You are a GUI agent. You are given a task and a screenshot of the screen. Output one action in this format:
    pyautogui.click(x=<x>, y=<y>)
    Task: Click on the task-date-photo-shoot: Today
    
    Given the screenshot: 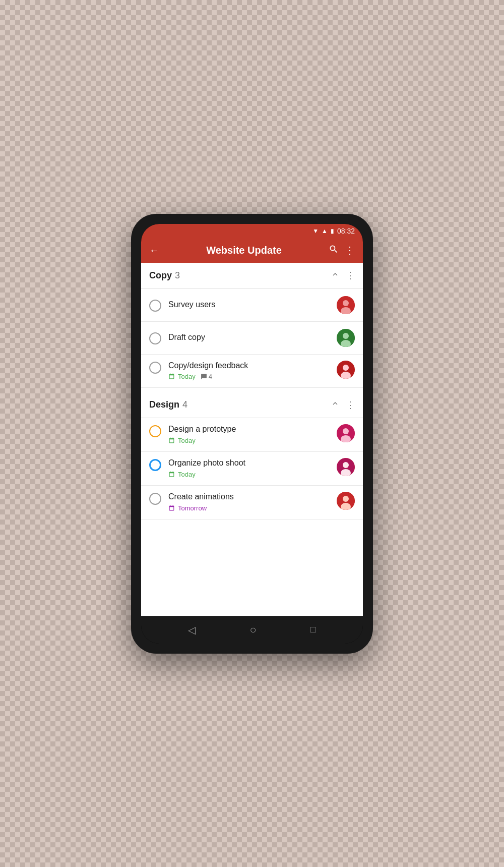 What is the action you would take?
    pyautogui.click(x=182, y=474)
    